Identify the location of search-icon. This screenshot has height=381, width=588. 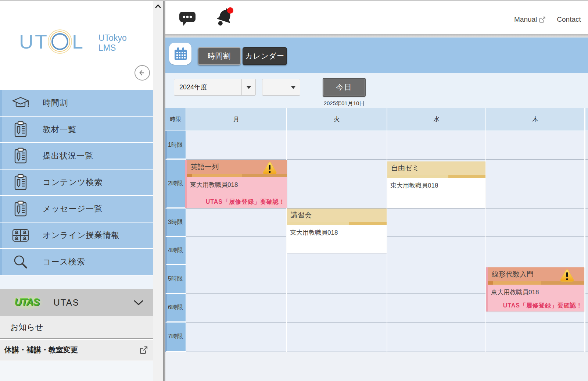
(21, 262).